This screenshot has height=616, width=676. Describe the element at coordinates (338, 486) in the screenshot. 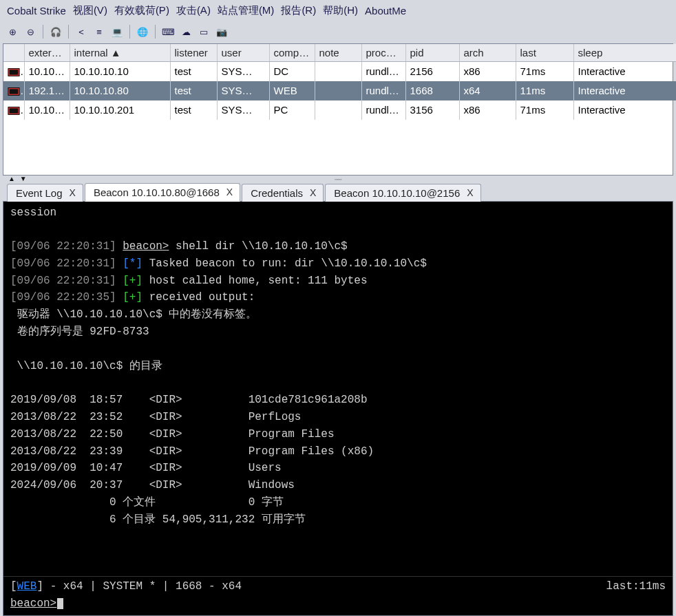

I see `console-line: 2024/09/06 20:37 <DIR> Windows` at that location.